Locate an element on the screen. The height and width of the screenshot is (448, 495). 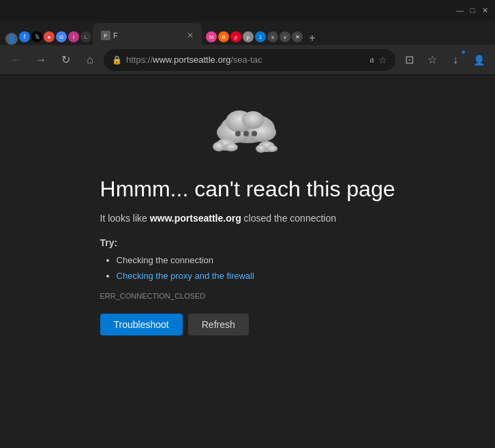
navigation-toolbar: ← → ↻ ⌂ 🔒 https://www.portseattle.org/se… is located at coordinates (247, 60).